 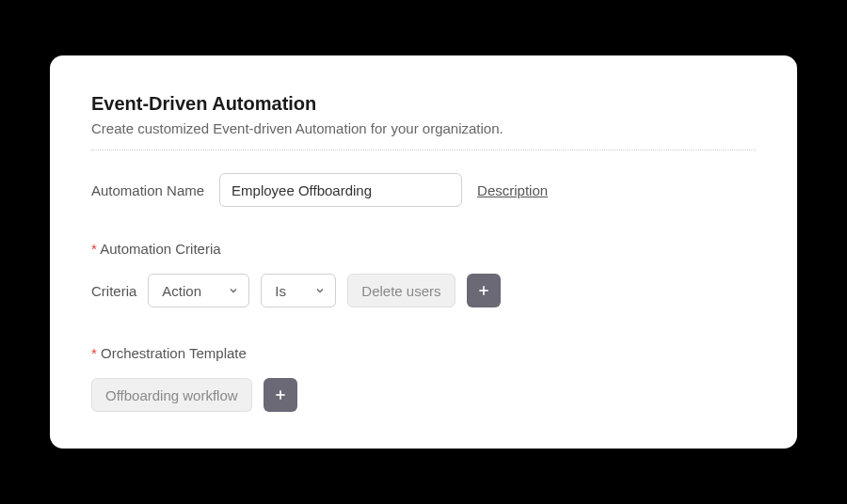 What do you see at coordinates (280, 291) in the screenshot?
I see `criteria-operator-value: Is` at bounding box center [280, 291].